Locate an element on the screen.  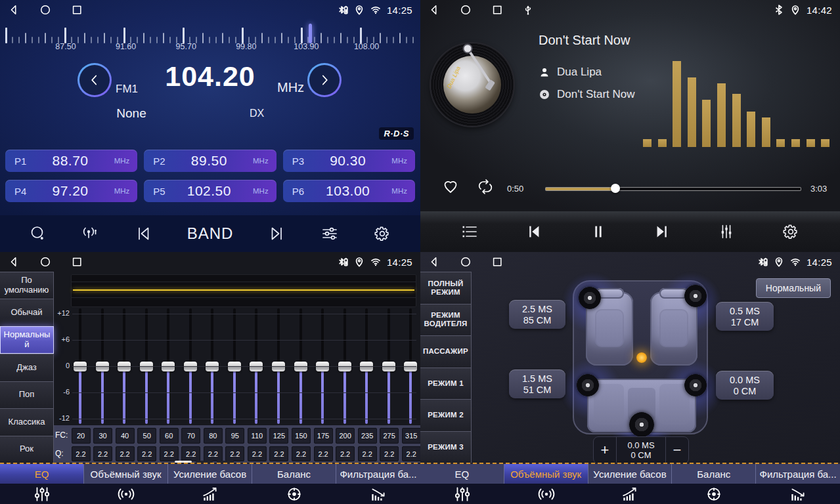
eq-preset-item: Джаз is located at coordinates (27, 368).